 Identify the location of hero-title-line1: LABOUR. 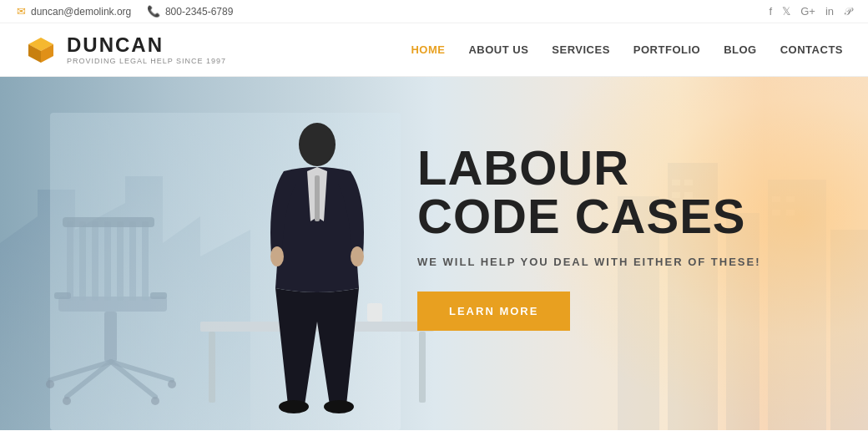
(589, 168).